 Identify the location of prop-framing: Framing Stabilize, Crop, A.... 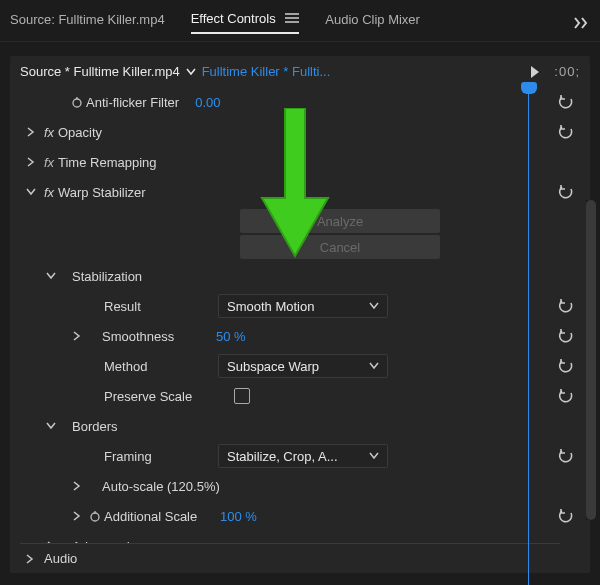
(300, 456).